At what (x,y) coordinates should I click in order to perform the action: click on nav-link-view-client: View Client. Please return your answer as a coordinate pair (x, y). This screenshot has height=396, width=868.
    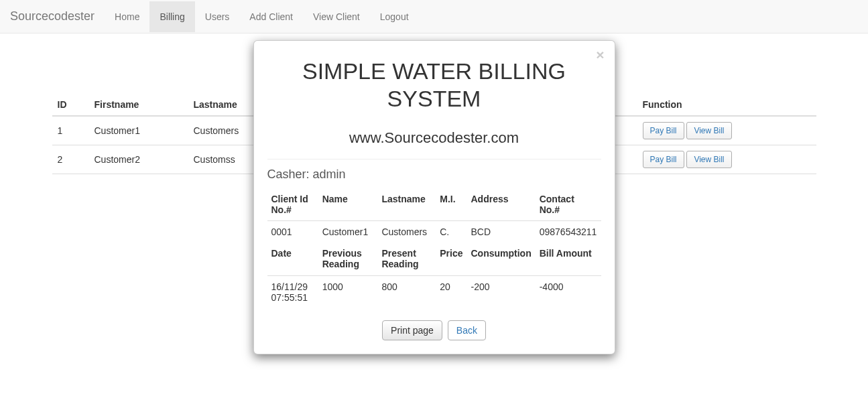
    Looking at the image, I should click on (336, 17).